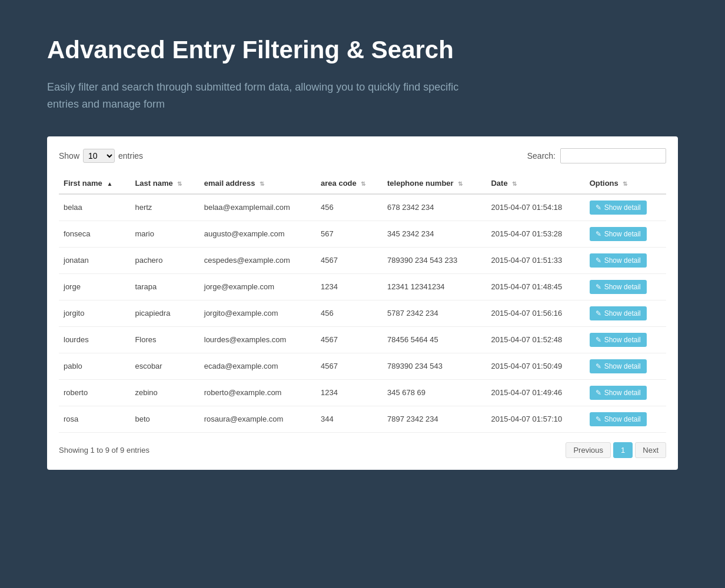 The image size is (725, 588). Describe the element at coordinates (258, 287) in the screenshot. I see `table-cell: jorge@example.com` at that location.